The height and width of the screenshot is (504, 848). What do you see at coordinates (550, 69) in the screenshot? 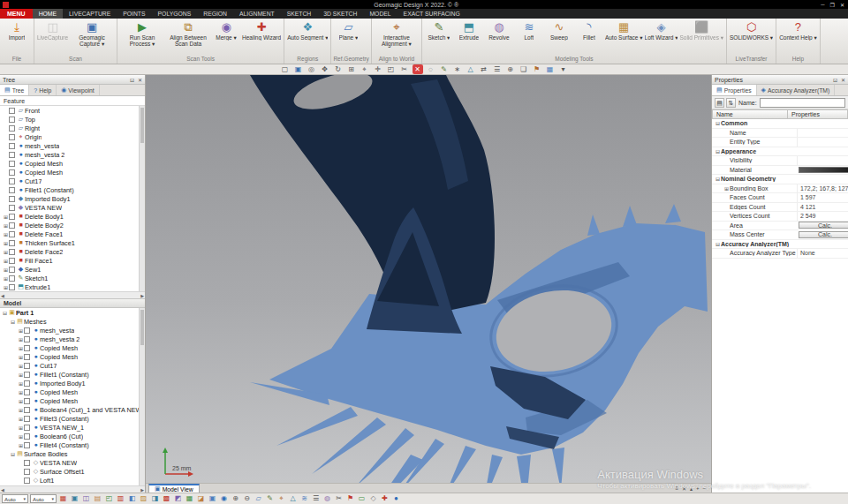
I see `toolbar-icon: ▦` at bounding box center [550, 69].